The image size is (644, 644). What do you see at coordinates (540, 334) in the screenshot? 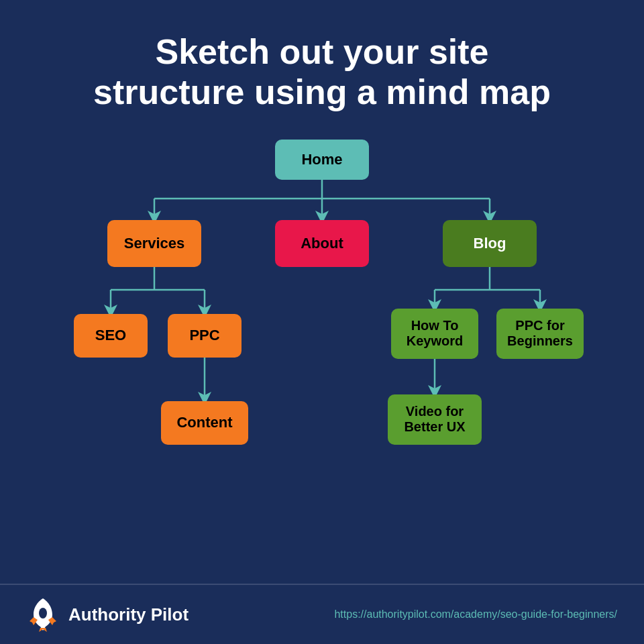
I see `node-ppc-beginners: PPC for Beginners` at bounding box center [540, 334].